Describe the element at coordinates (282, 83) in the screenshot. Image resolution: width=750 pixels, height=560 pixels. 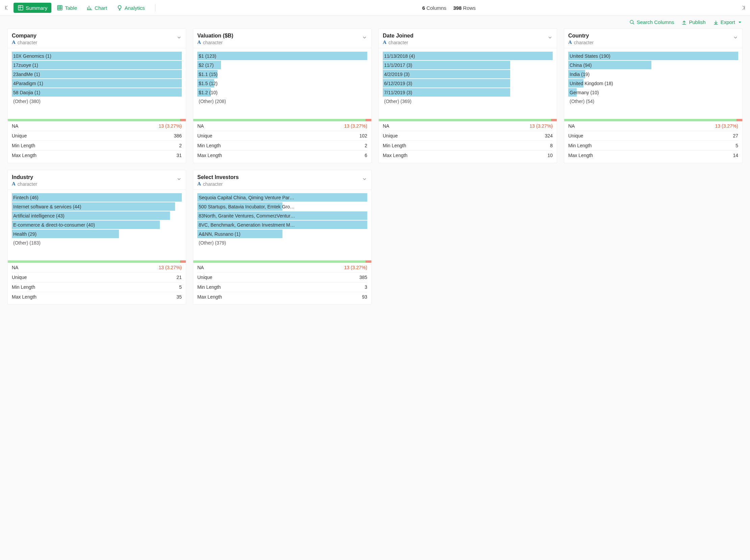
I see `value-bar-row: $1.5 (12)` at that location.